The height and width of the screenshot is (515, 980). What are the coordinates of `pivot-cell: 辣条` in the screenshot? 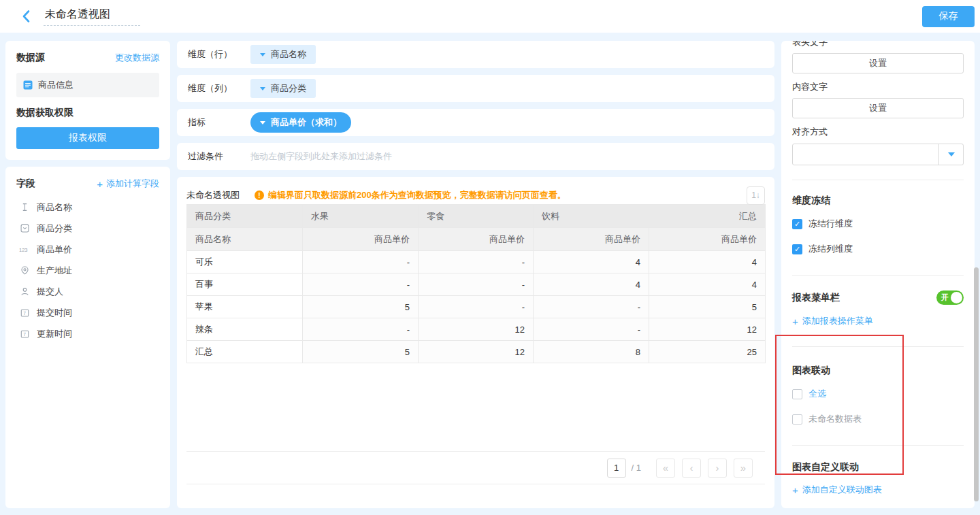 It's located at (245, 329).